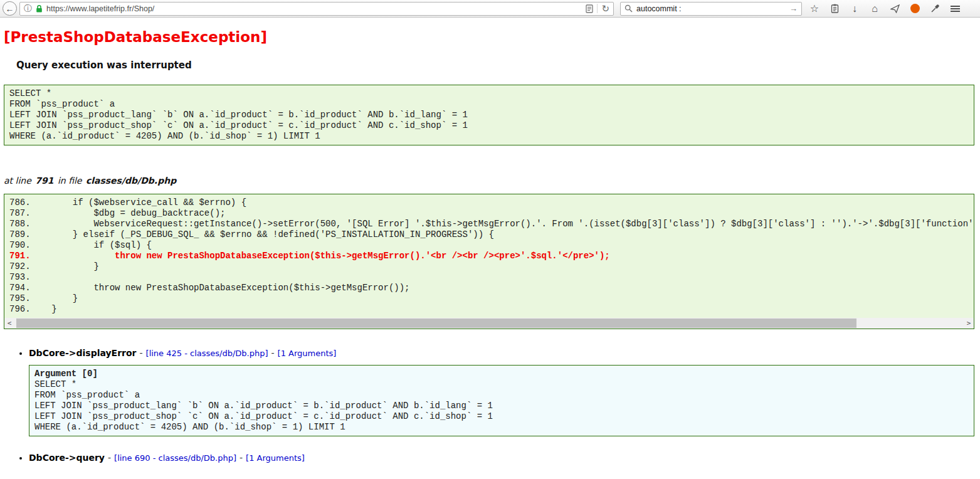  Describe the element at coordinates (835, 9) in the screenshot. I see `bookmarks-clipboard-icon` at that location.